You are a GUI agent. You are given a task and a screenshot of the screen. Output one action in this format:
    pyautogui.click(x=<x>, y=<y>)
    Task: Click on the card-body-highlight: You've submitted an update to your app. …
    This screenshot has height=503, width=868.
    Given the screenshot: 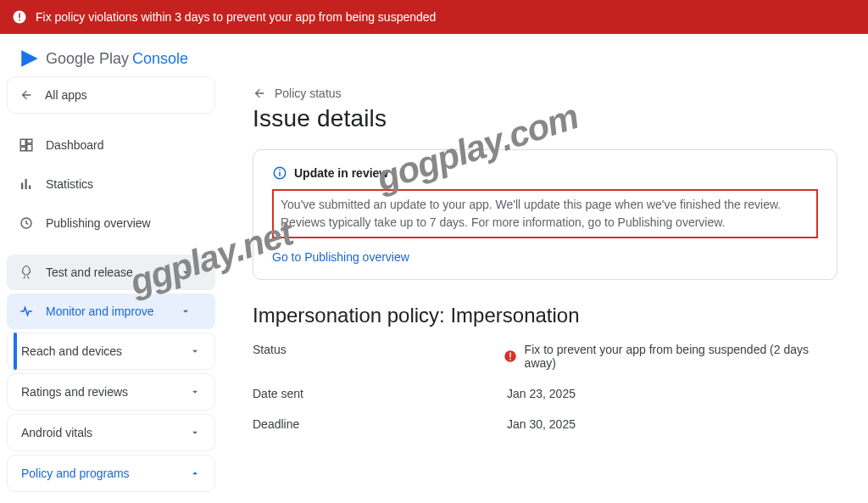 What is the action you would take?
    pyautogui.click(x=545, y=214)
    